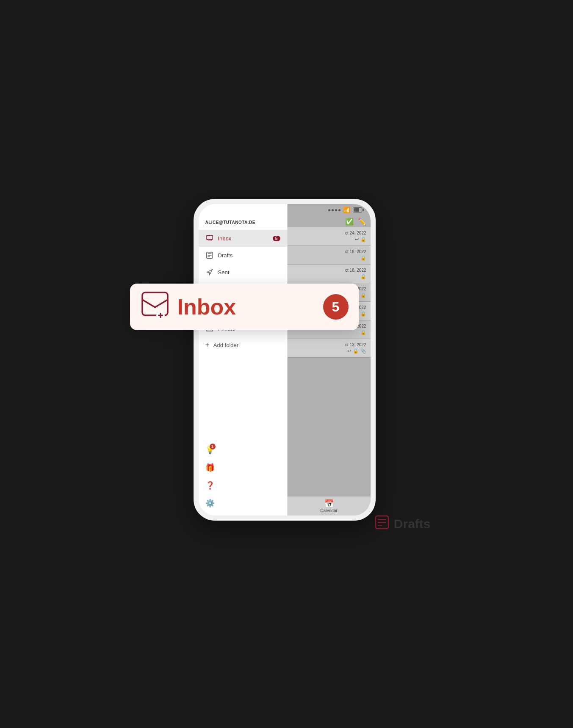 The height and width of the screenshot is (728, 573). I want to click on check-circle-icon: ✅, so click(349, 222).